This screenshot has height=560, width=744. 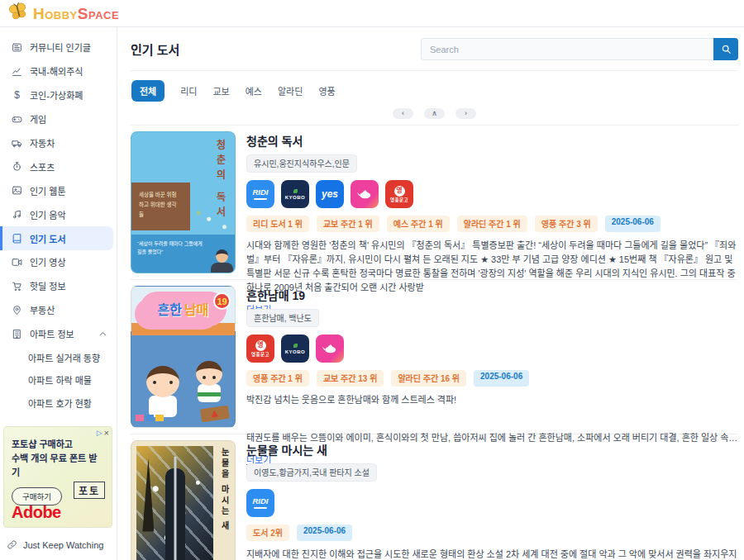 What do you see at coordinates (56, 96) in the screenshot?
I see `sidebar-item-coin: $ 코인-가상화폐` at bounding box center [56, 96].